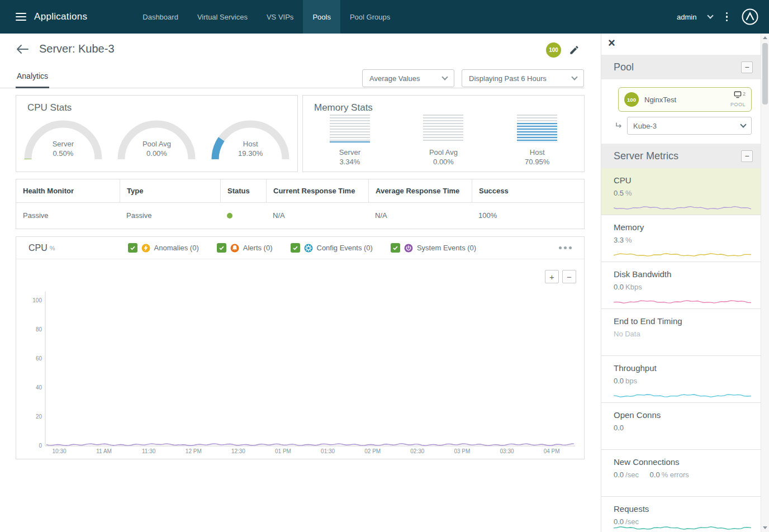 The width and height of the screenshot is (769, 532). Describe the element at coordinates (528, 191) in the screenshot. I see `col-success: Success` at that location.